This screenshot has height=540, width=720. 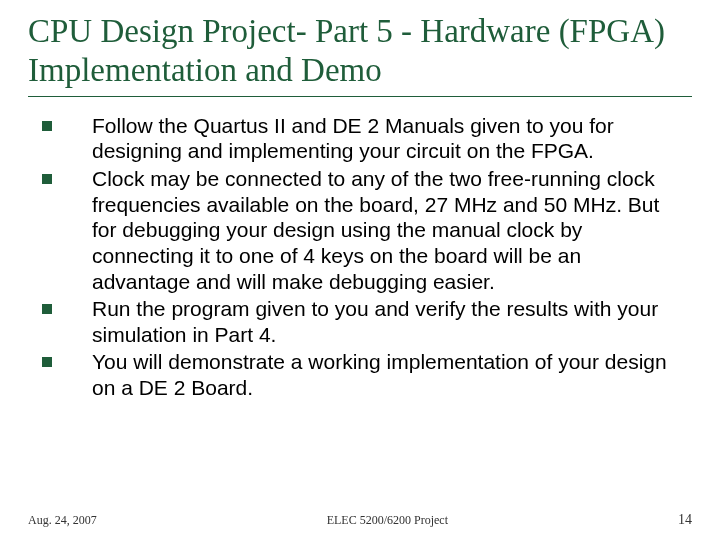 I want to click on slide-footer: Aug. 24, 2007 ELEC 5200/6200 Project 14, so click(x=360, y=520).